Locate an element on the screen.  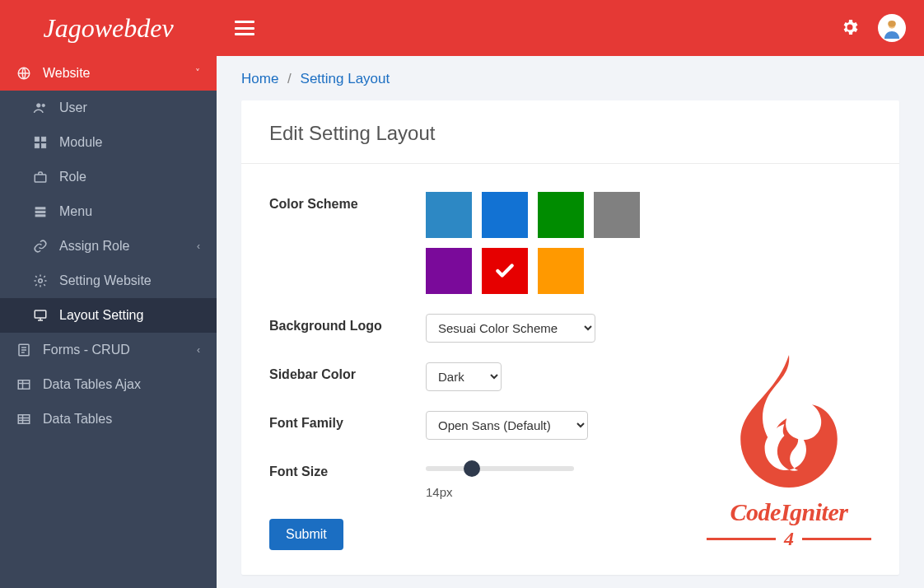
sidebar-label: User is located at coordinates (73, 108).